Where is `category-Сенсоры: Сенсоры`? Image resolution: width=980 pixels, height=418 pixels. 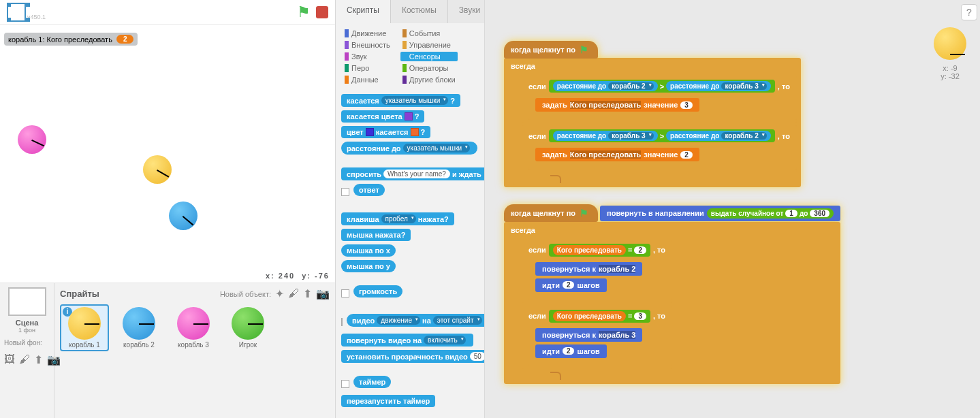
category-Сенсоры: Сенсоры is located at coordinates (429, 57).